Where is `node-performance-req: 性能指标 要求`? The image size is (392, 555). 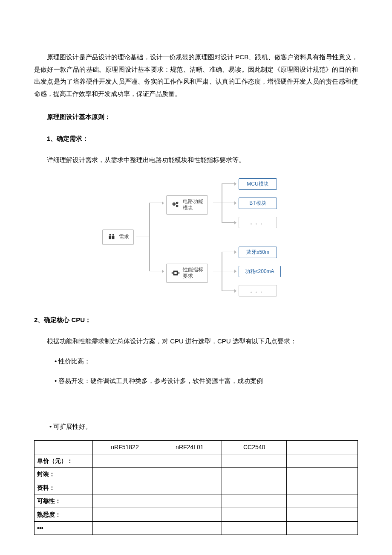
node-performance-req: 性能指标 要求 is located at coordinates (187, 273).